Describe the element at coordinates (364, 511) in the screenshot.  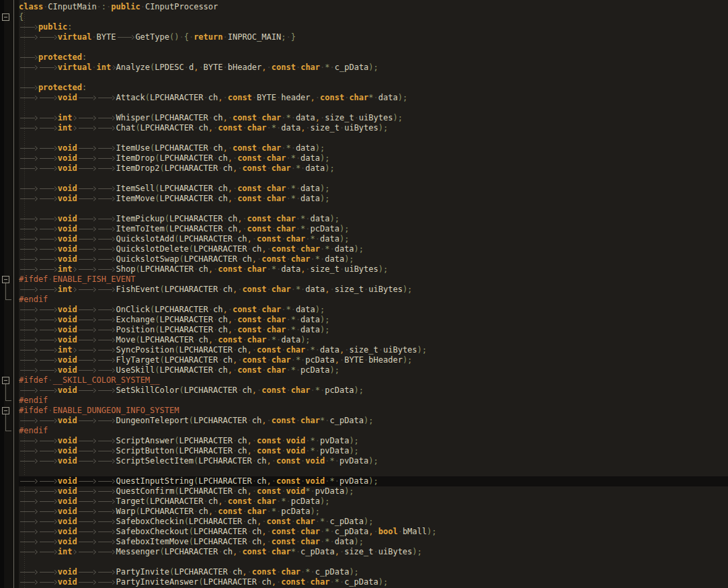
I see `code-line: voidWarp(LPCHARACTER·ch,·const·char·*·pc…` at that location.